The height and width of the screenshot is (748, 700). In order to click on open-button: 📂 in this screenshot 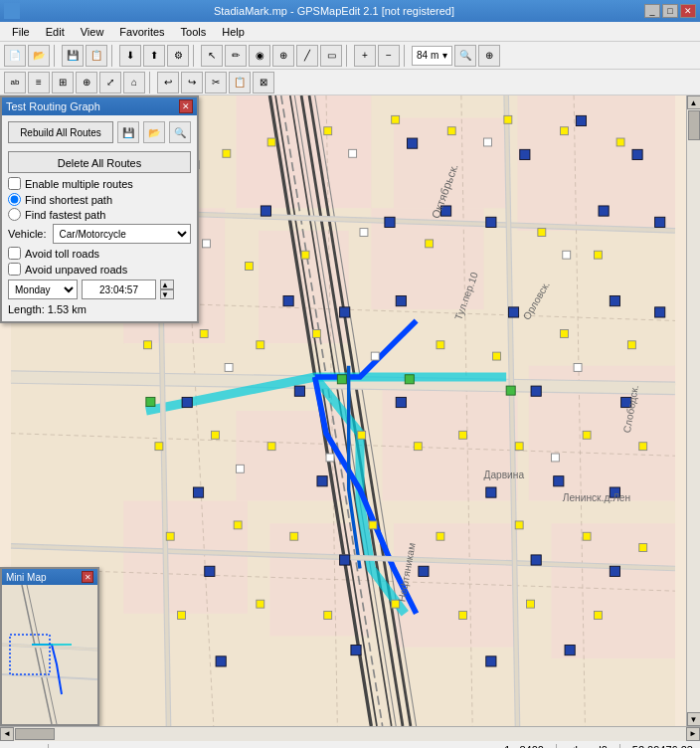, I will do `click(39, 56)`.